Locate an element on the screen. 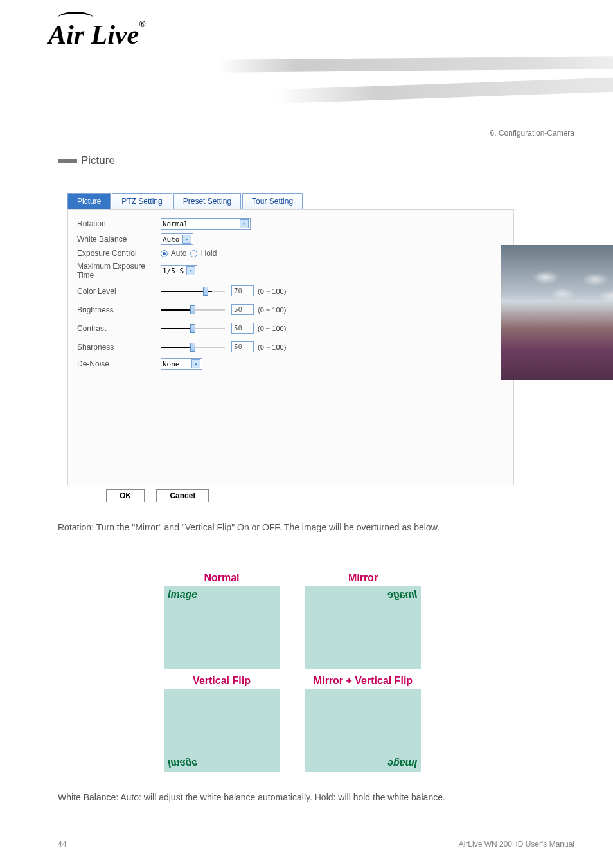  brightness-value: 50 is located at coordinates (243, 310).